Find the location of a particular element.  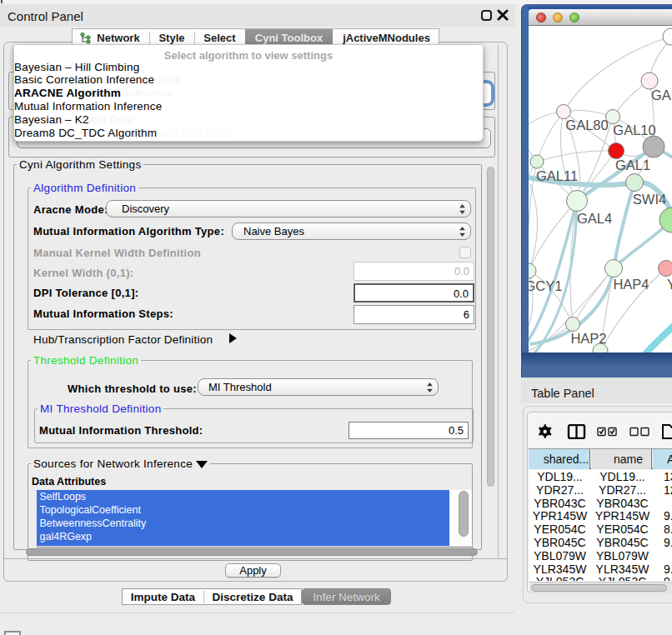

svg-text: GCY1 is located at coordinates (545, 286).